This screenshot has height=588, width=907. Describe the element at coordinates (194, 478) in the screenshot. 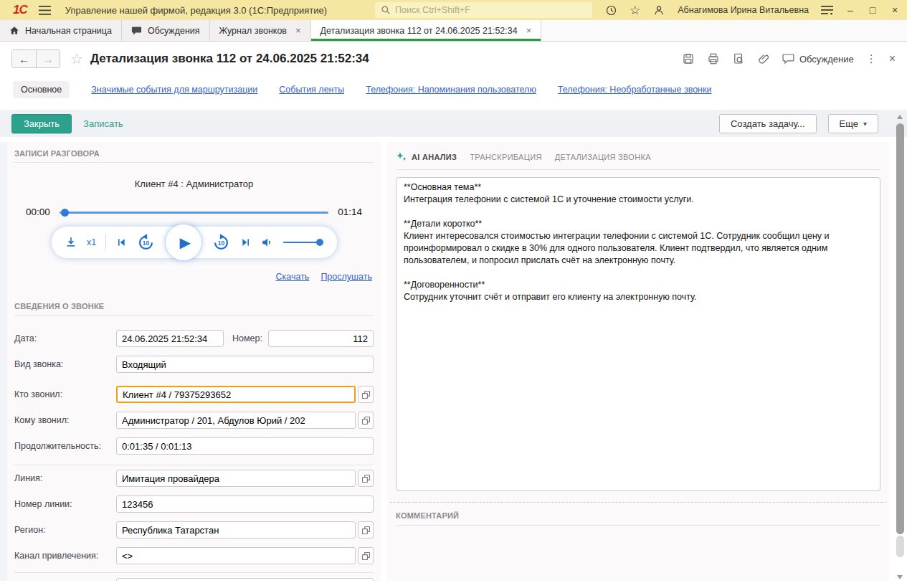

I see `field-line-row: Линия: Имитация провайдера` at that location.